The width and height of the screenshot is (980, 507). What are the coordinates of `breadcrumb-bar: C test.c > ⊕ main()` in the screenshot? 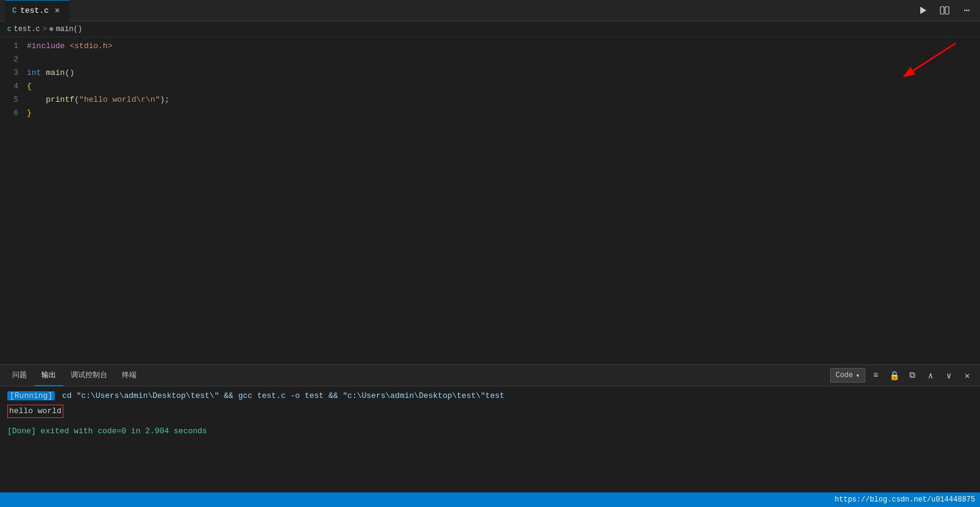 It's located at (490, 29).